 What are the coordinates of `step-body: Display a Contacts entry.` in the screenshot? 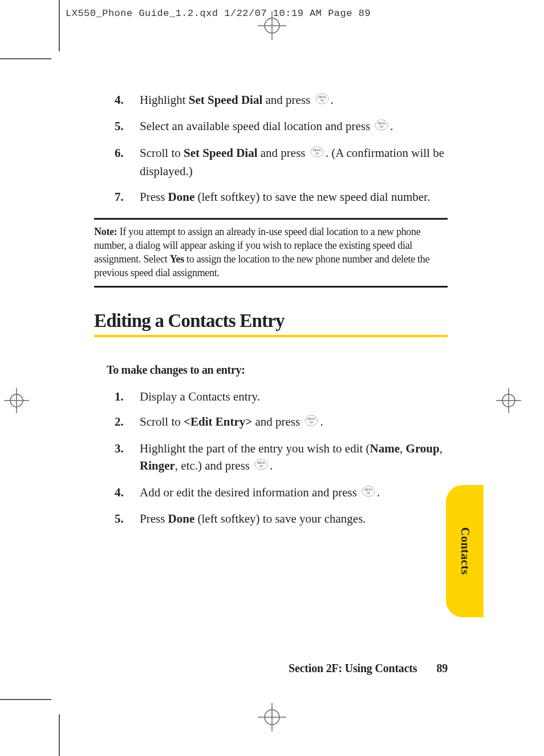 It's located at (294, 397).